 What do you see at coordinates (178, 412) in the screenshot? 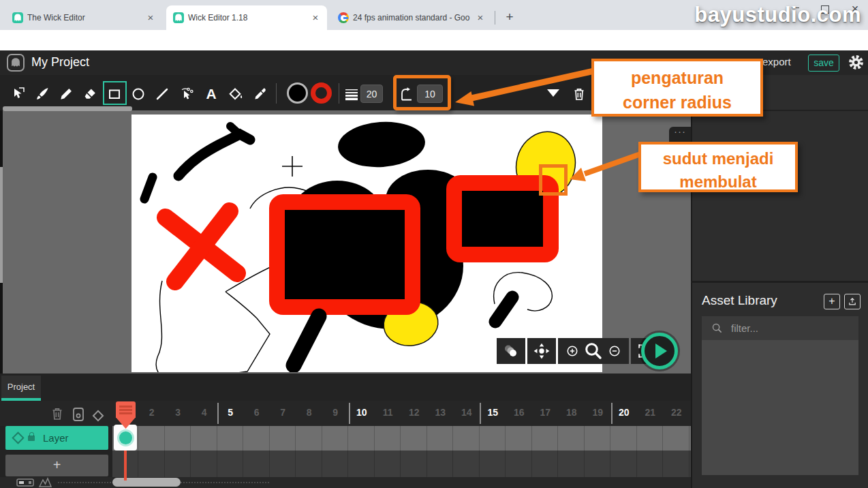
I see `frame-number: 3` at bounding box center [178, 412].